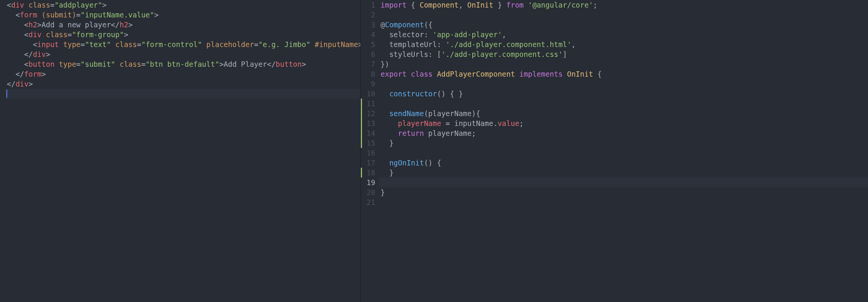  I want to click on token-pun: ){, so click(476, 113).